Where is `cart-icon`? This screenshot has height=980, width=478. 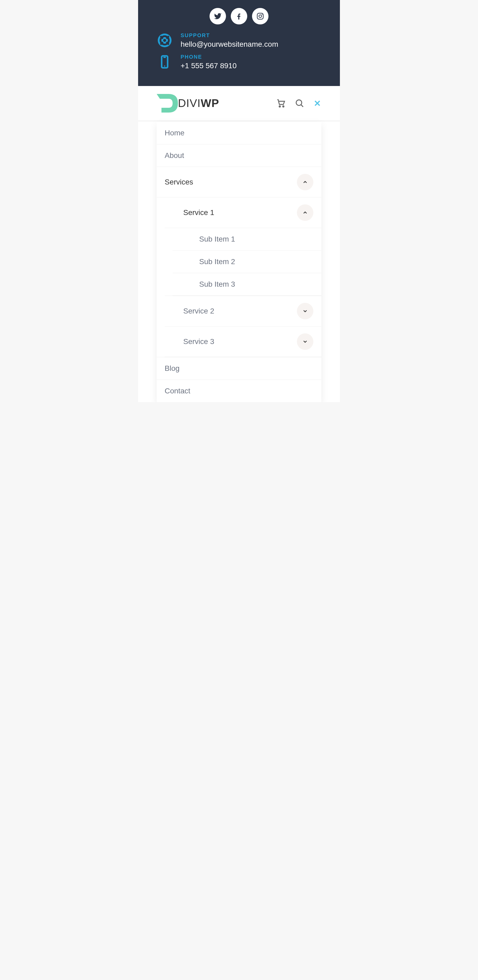 cart-icon is located at coordinates (281, 103).